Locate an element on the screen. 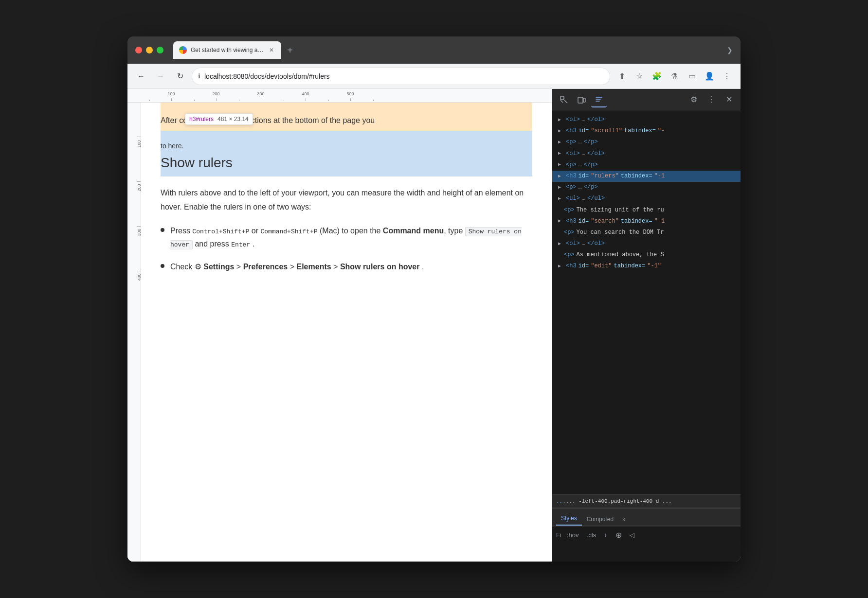 Image resolution: width=868 pixels, height=598 pixels. bullet-1-content: Press Control+Shift+P or Command+Shift+P… is located at coordinates (351, 237).